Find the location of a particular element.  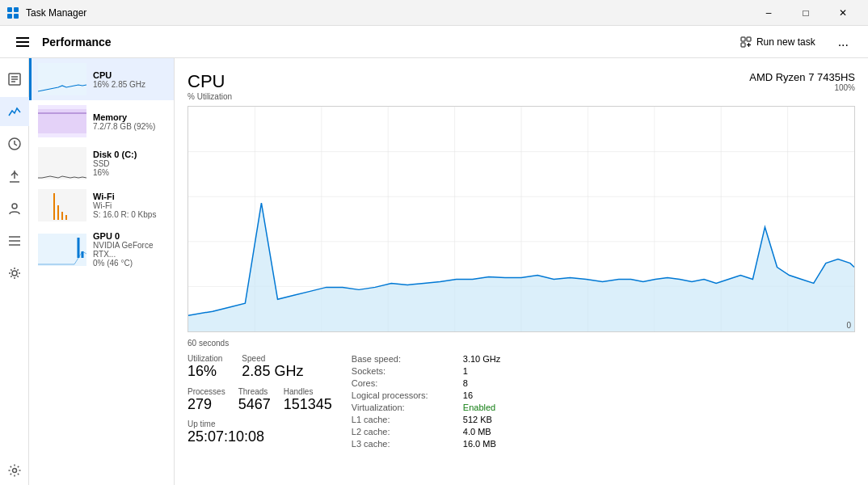

spec-val-base-speed: 3.10 GHz is located at coordinates (482, 359).